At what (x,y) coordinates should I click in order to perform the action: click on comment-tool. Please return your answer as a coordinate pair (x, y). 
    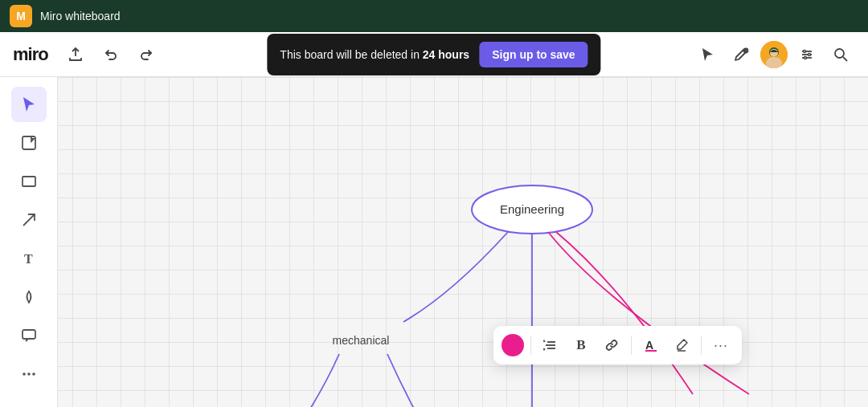
    Looking at the image, I should click on (29, 336).